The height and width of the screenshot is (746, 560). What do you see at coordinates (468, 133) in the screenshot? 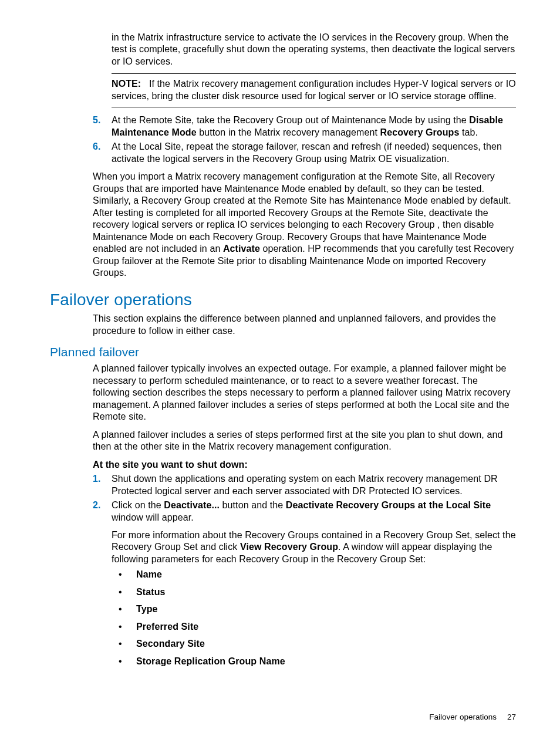
I see `step5-t3: tab.` at bounding box center [468, 133].